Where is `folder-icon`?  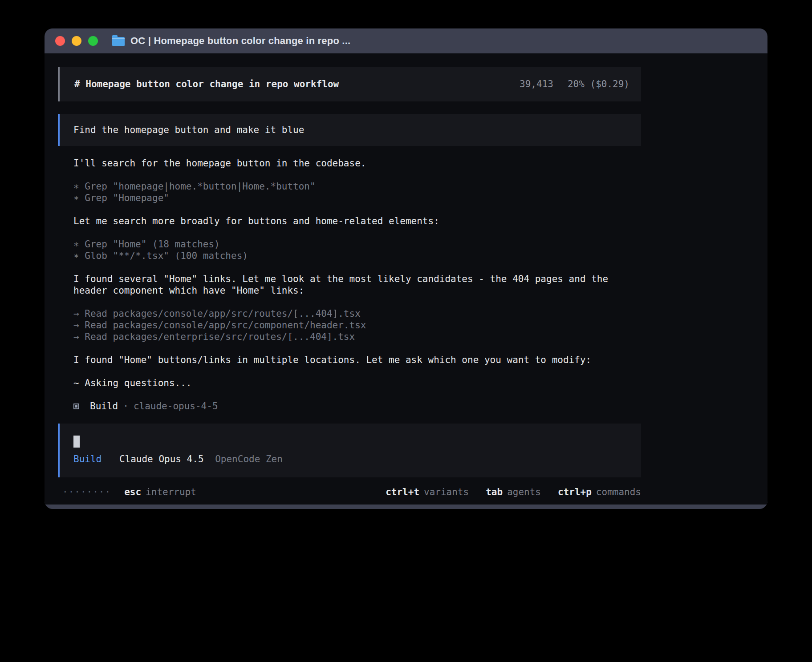 folder-icon is located at coordinates (118, 42).